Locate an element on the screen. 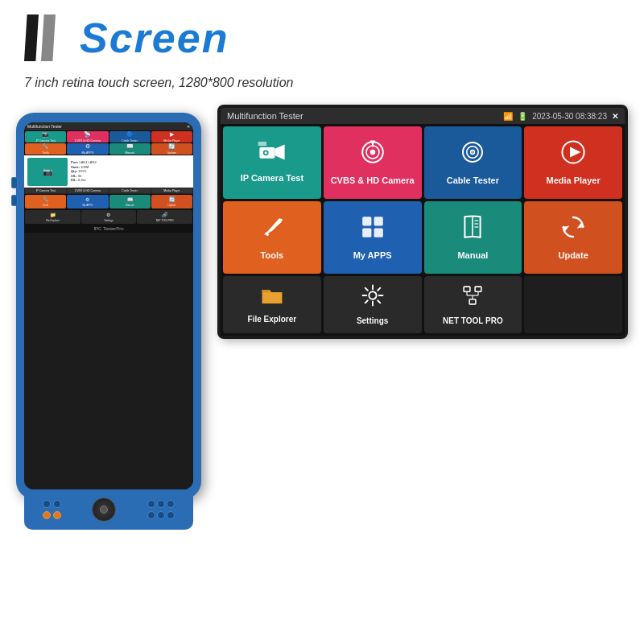 This screenshot has width=644, height=644. signal-icon: 📶 is located at coordinates (508, 116).